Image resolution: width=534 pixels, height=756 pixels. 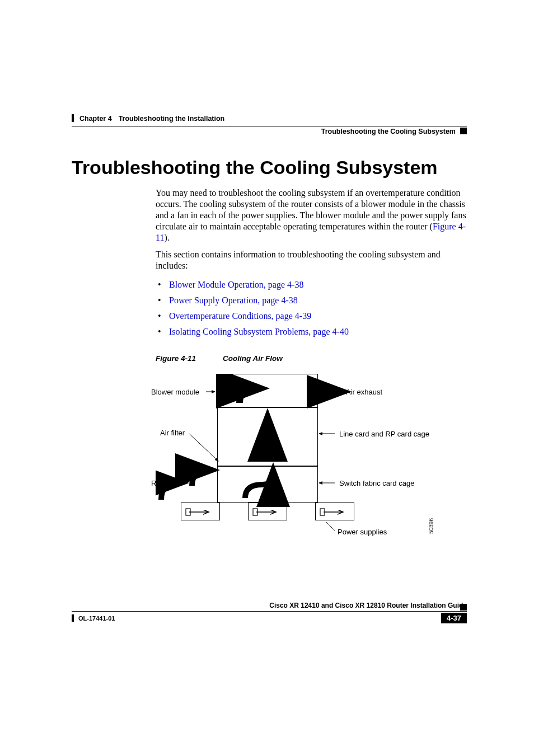 What do you see at coordinates (311, 359) in the screenshot?
I see `figure-caption: Figure 4-11Cooling Air Flow` at bounding box center [311, 359].